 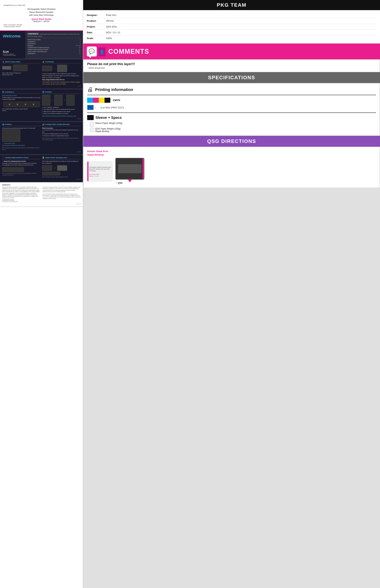 What do you see at coordinates (61, 111) in the screenshot?
I see `pairing-steps: 1. Go to 'Settings' / 'Bluetooth' 2. Tur…` at bounding box center [61, 111].